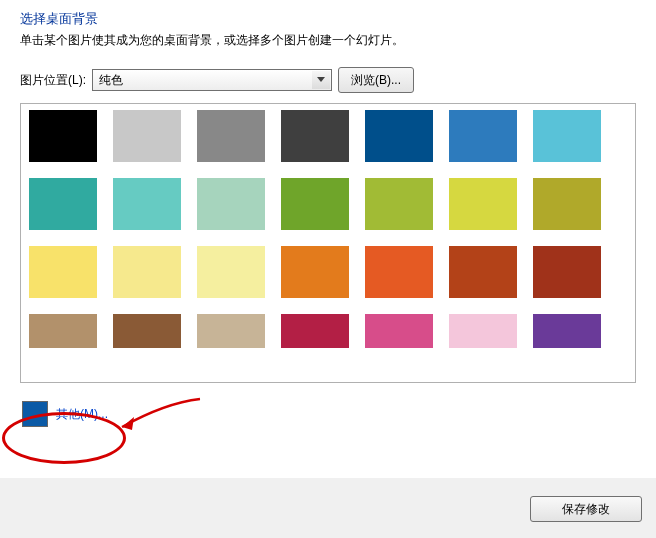 Image resolution: width=656 pixels, height=538 pixels. Describe the element at coordinates (35, 414) in the screenshot. I see `other-color-swatch` at that location.